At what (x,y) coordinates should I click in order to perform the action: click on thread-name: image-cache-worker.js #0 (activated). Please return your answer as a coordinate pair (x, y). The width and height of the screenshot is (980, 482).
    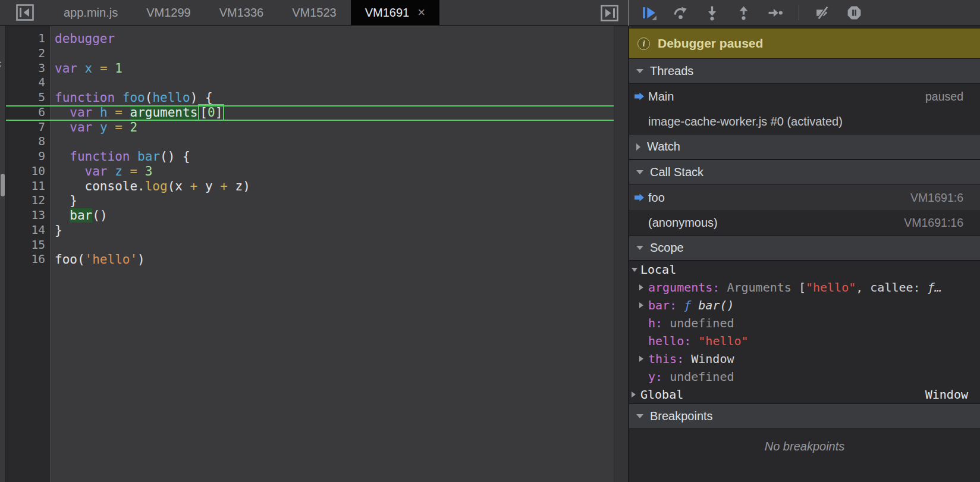
    Looking at the image, I should click on (746, 121).